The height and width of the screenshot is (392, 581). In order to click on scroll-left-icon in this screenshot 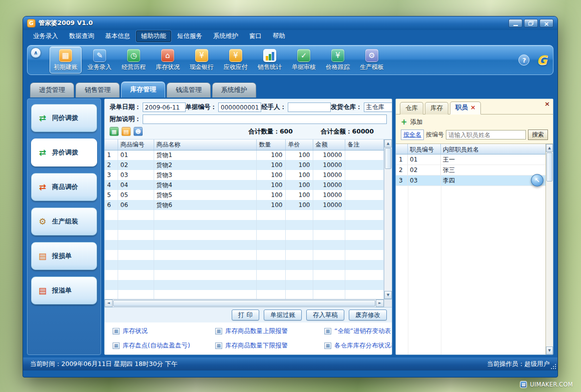, I will do `click(109, 303)`.